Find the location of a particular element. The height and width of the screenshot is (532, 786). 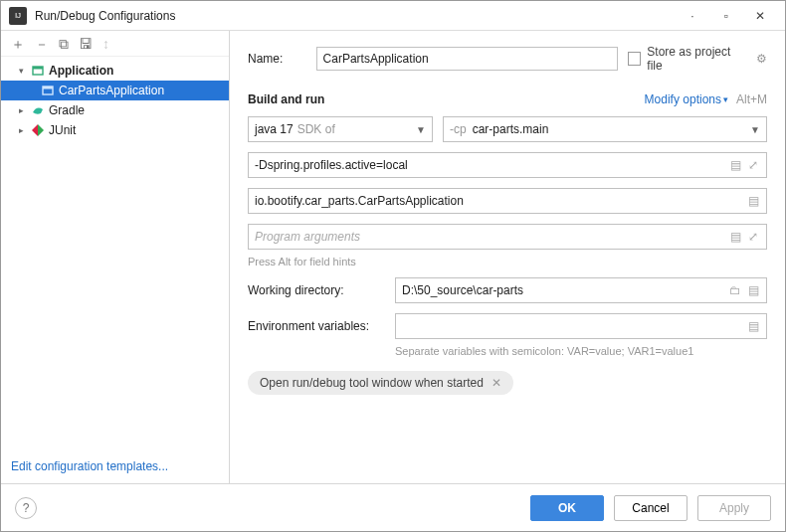

minimize-button: · is located at coordinates (692, 16).